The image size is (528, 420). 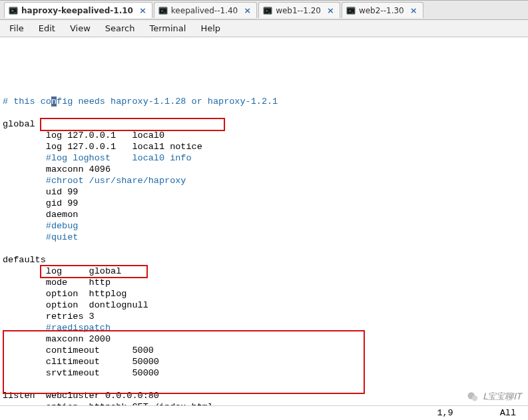 What do you see at coordinates (264, 272) in the screenshot?
I see `code-line: log global` at bounding box center [264, 272].